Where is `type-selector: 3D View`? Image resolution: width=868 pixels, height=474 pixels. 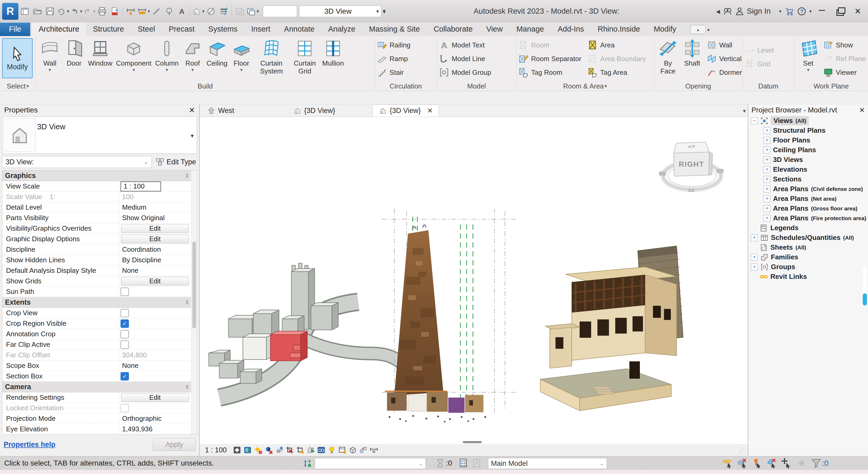 type-selector: 3D View is located at coordinates (100, 135).